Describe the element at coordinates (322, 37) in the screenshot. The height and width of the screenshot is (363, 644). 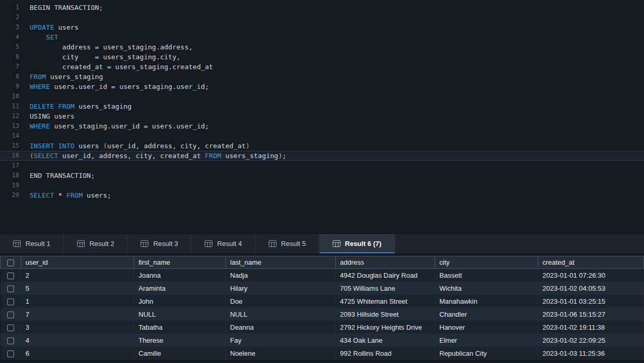
I see `editor-line: 4 SET` at that location.